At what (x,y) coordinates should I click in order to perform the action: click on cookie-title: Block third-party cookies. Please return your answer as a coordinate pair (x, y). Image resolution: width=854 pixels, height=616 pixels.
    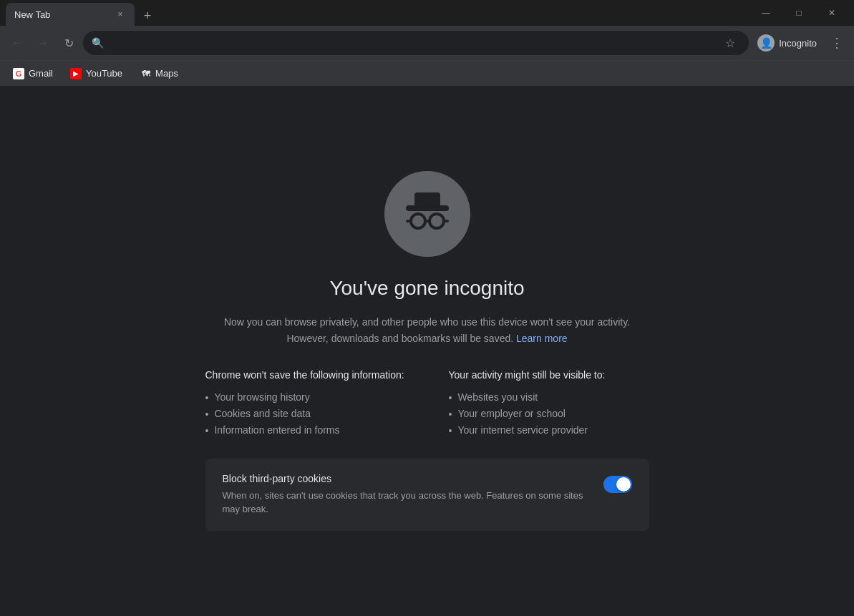
    Looking at the image, I should click on (407, 479).